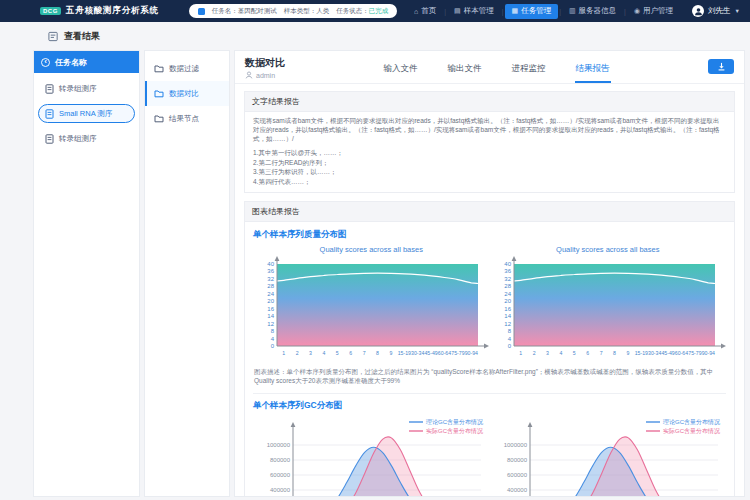 Image resolution: width=750 pixels, height=500 pixels. What do you see at coordinates (266, 76) in the screenshot?
I see `owner-name: admin` at bounding box center [266, 76].